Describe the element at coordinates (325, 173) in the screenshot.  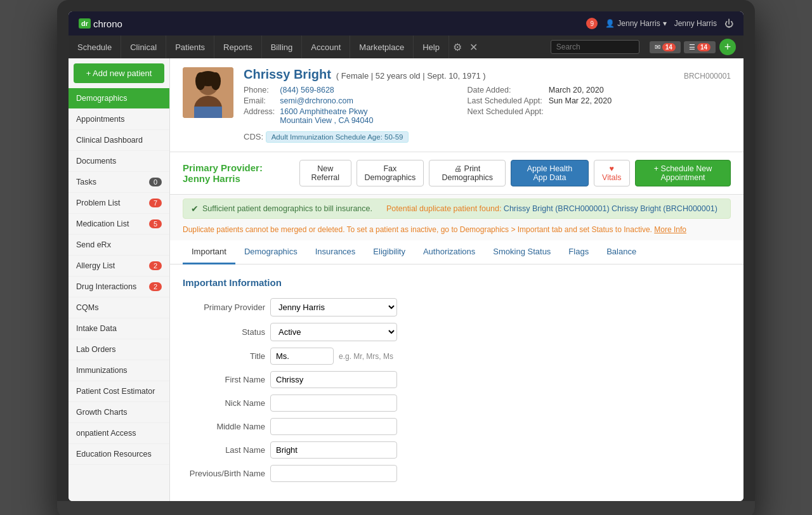
I see `new-referral-button: New Referral` at that location.